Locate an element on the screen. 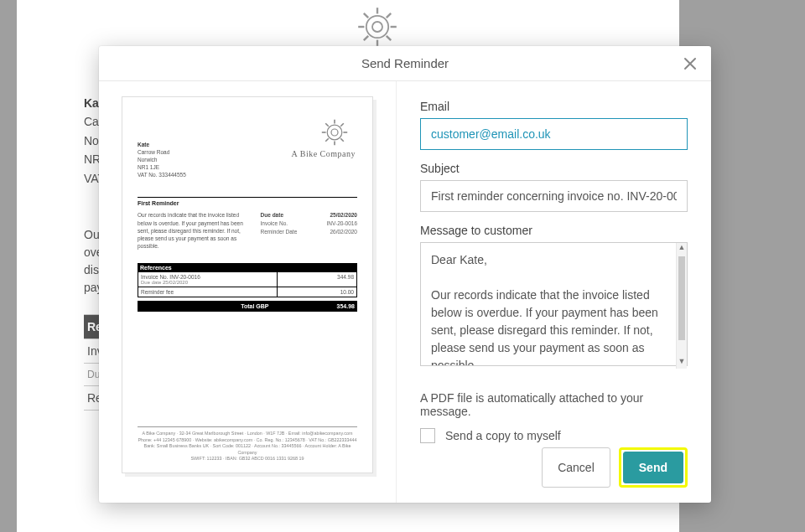 The image size is (805, 532). scrollbar: ▲ ▼ is located at coordinates (681, 306).